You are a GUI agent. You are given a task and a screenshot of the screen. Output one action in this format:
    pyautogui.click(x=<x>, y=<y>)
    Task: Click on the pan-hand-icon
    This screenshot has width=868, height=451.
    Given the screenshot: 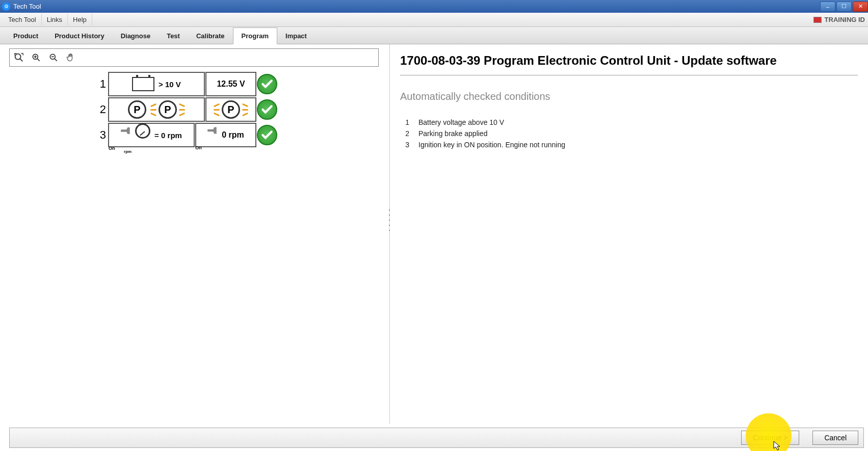 What is the action you would take?
    pyautogui.click(x=71, y=58)
    